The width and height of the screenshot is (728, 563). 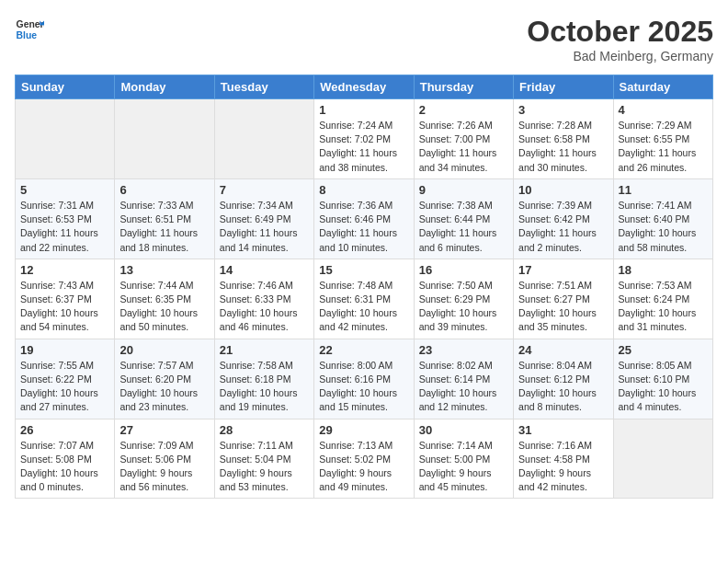 What do you see at coordinates (65, 298) in the screenshot?
I see `calendar-cell: 12Sunrise: 7:43 AM Sunset: 6:37 PM Dayli…` at bounding box center [65, 298].